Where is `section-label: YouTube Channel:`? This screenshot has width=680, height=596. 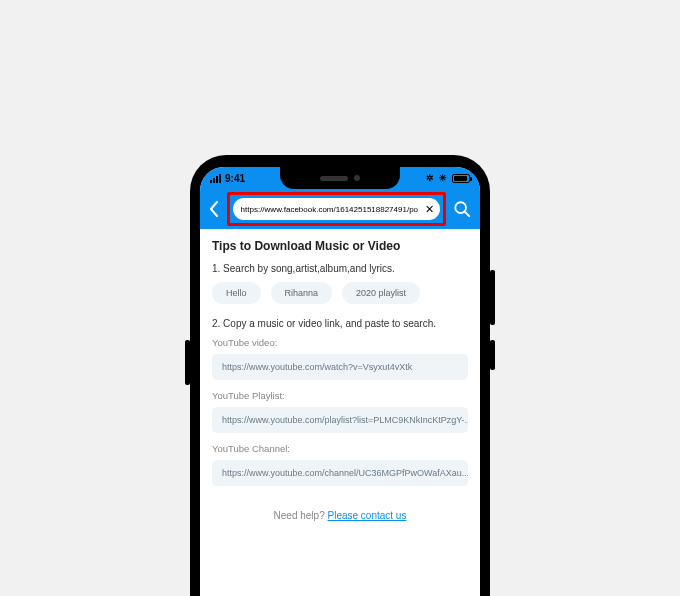
section-label: YouTube Channel: is located at coordinates (340, 448).